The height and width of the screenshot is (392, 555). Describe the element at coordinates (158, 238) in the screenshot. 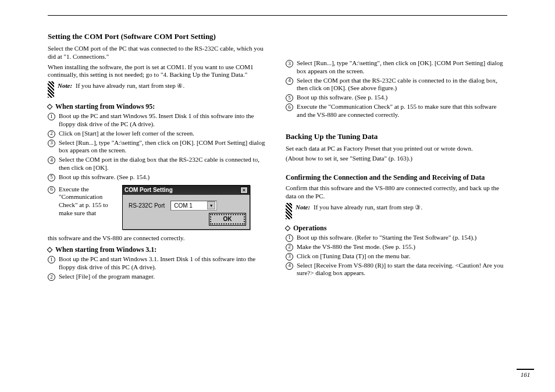

I see `left-a-step-6-post: this software and the VS-880 are connect…` at that location.